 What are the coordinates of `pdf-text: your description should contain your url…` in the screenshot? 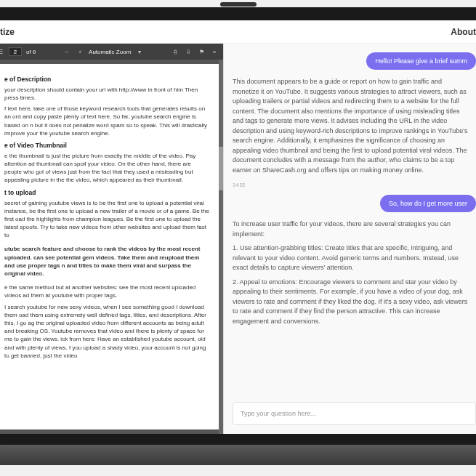 It's located at (108, 94).